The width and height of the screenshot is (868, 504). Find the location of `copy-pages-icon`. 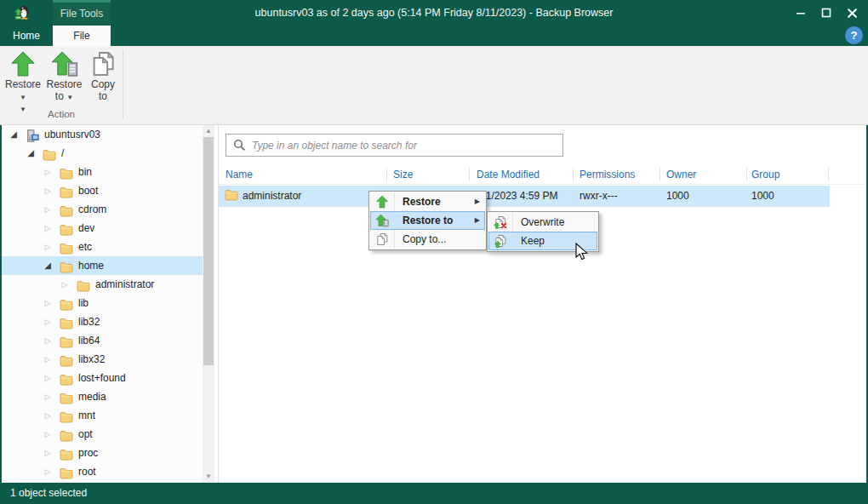

copy-pages-icon is located at coordinates (382, 242).